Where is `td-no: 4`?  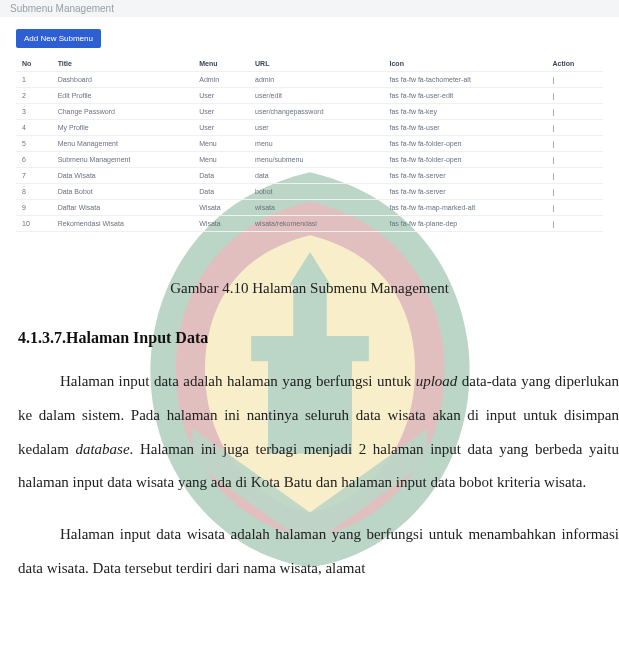
td-no: 4 is located at coordinates (34, 128).